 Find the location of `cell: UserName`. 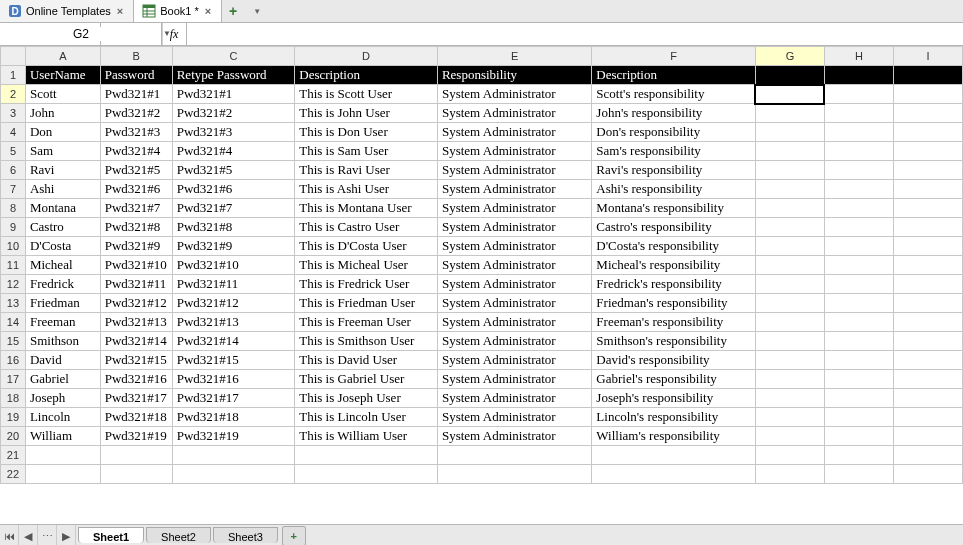

cell: UserName is located at coordinates (62, 76).